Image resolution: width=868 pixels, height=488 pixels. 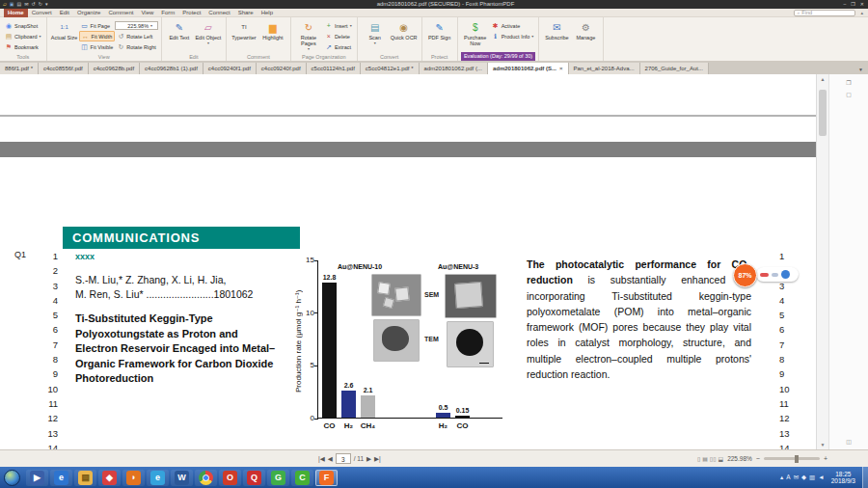 I want to click on document-tab: c4cc09628b.pdf, so click(x=114, y=68).